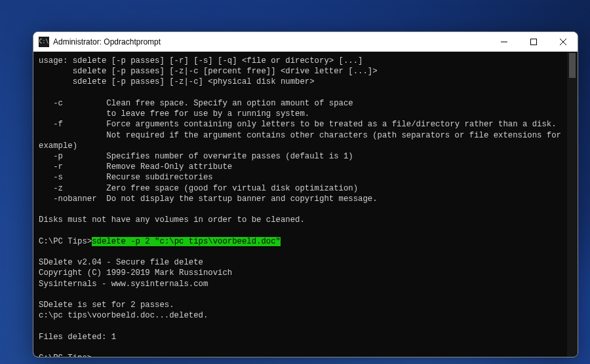 Image resolution: width=590 pixels, height=364 pixels. I want to click on vertical-scrollbar, so click(572, 204).